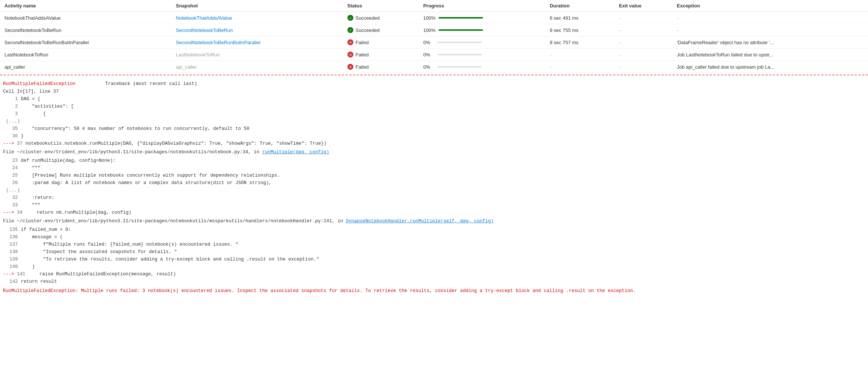  I want to click on line-number: 3, so click(10, 114).